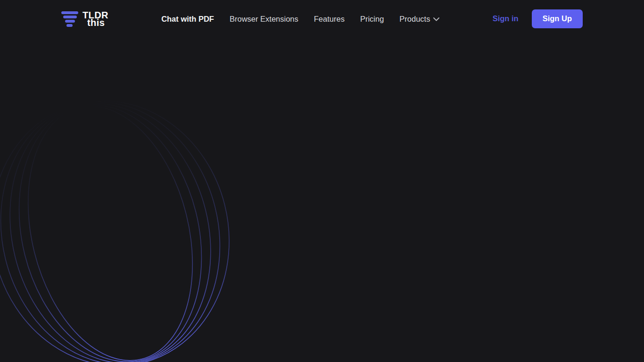 This screenshot has width=644, height=362. What do you see at coordinates (415, 19) in the screenshot?
I see `nav-products-label: Products` at bounding box center [415, 19].